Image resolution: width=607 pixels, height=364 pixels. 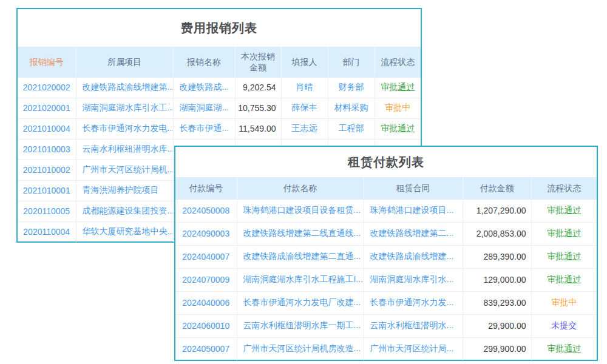 I want to click on cell-id: 2020110005, so click(x=47, y=211).